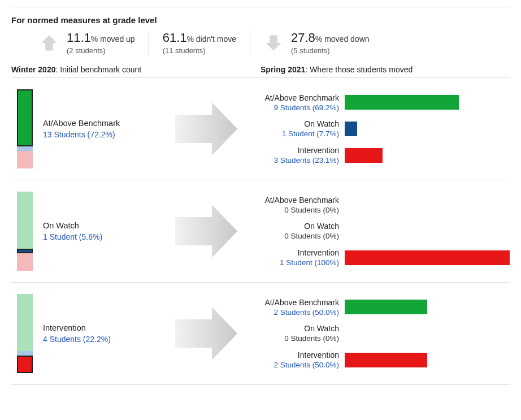 The width and height of the screenshot is (521, 420). I want to click on initial-label-block: Intervention4 Students (22.2%), so click(77, 334).